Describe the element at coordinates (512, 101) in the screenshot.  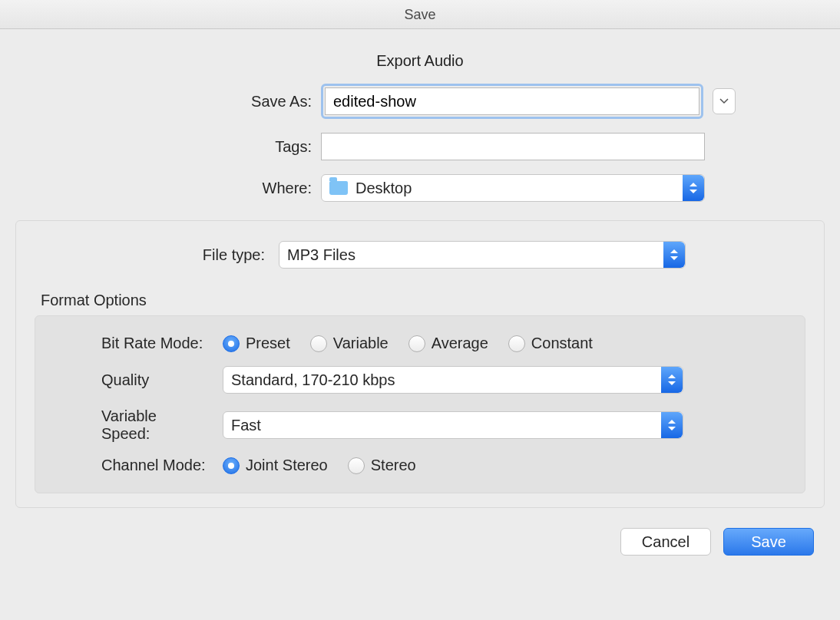
I see `save-as-input` at that location.